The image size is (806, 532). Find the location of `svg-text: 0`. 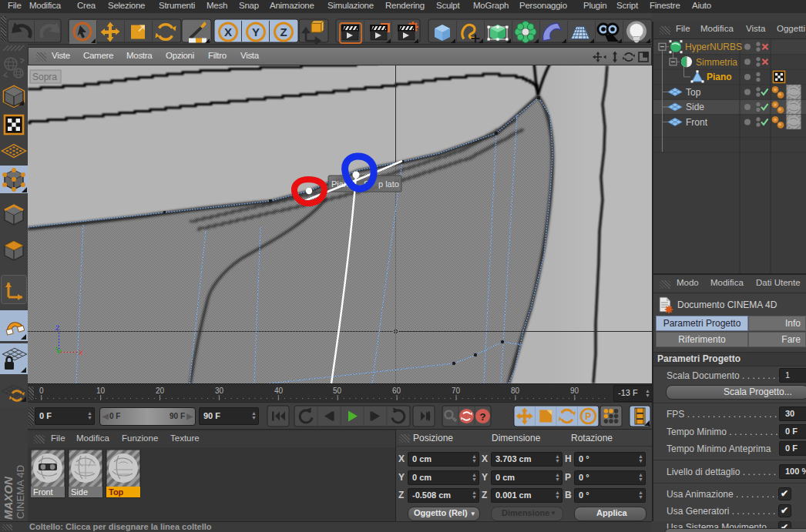

svg-text: 0 is located at coordinates (42, 391).